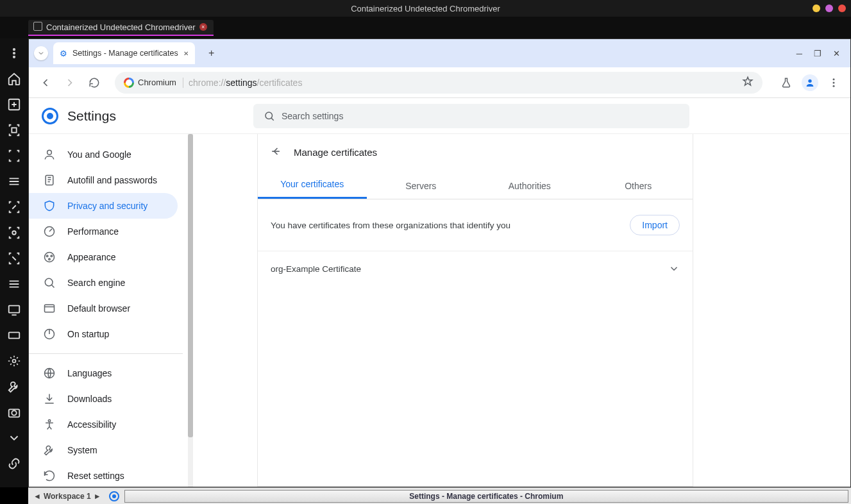  Describe the element at coordinates (530, 190) in the screenshot. I see `tab-authorities: Authorities` at that location.